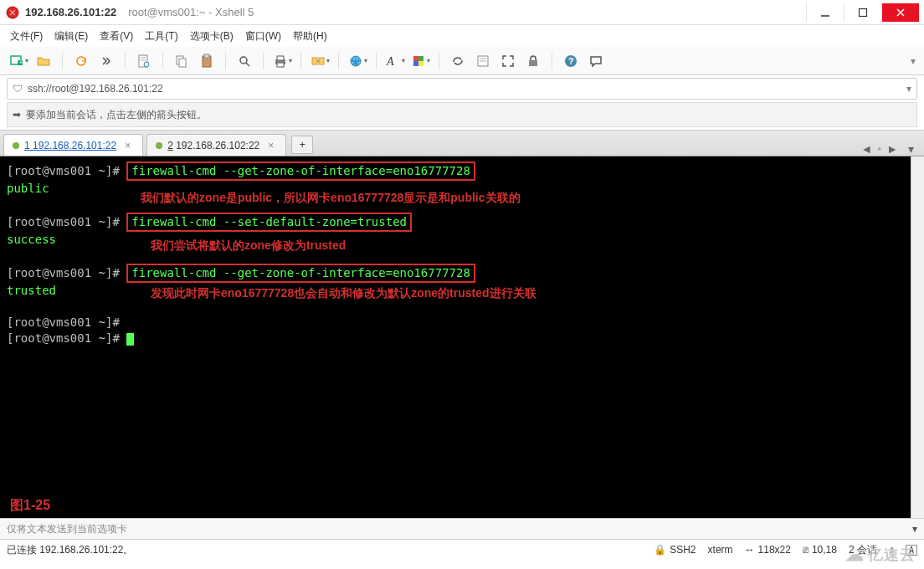 This screenshot has width=924, height=569. What do you see at coordinates (911, 149) in the screenshot?
I see `tab-menu-icon: ▾` at bounding box center [911, 149].